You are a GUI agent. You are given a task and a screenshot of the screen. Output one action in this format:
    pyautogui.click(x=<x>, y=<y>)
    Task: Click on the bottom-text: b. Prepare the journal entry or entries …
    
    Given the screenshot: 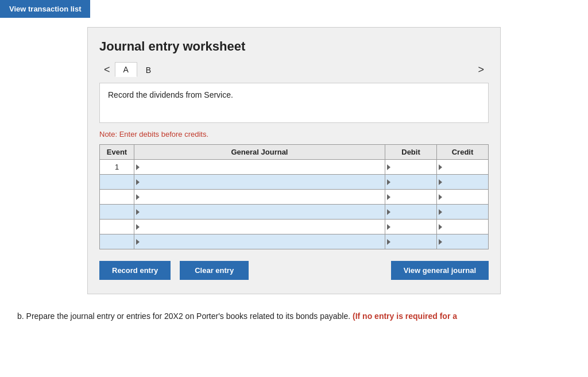 What is the action you would take?
    pyautogui.click(x=294, y=316)
    